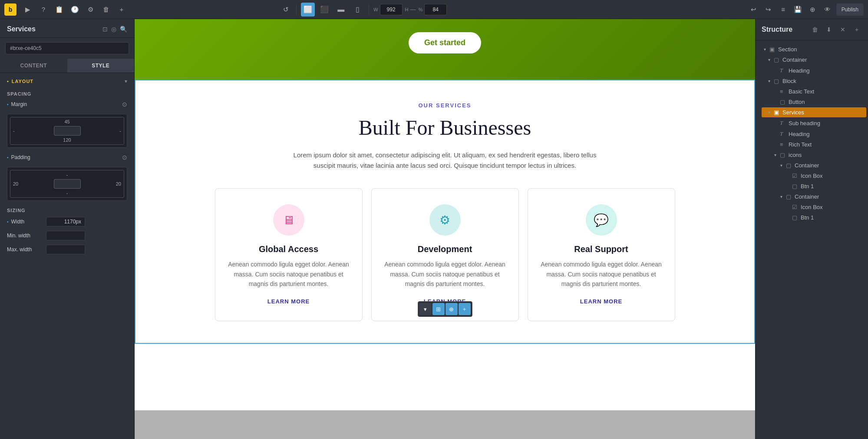 The image size is (868, 439). I want to click on get-started-button: Get started, so click(445, 43).